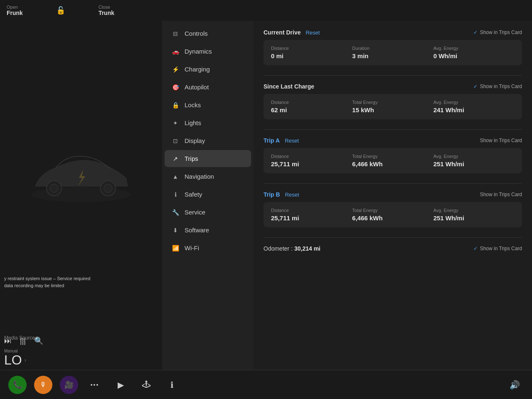 The image size is (532, 399). Describe the element at coordinates (106, 10) in the screenshot. I see `trunk-button: Close Trunk` at that location.